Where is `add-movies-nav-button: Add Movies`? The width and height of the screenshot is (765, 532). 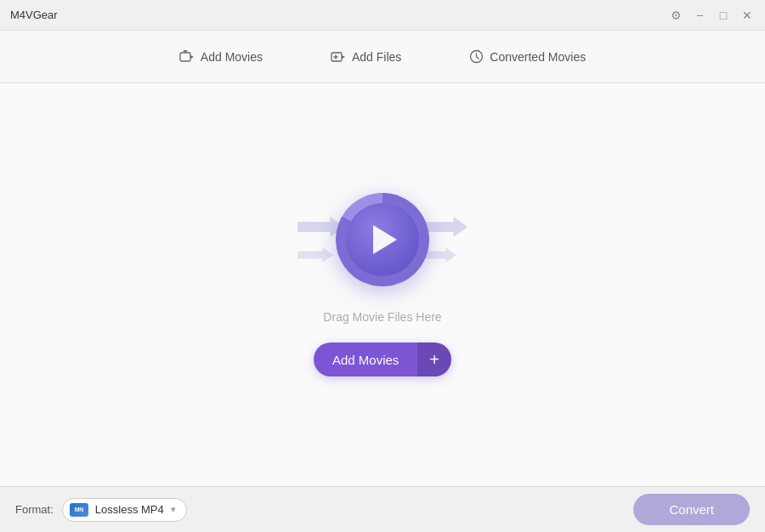 add-movies-nav-button: Add Movies is located at coordinates (221, 57).